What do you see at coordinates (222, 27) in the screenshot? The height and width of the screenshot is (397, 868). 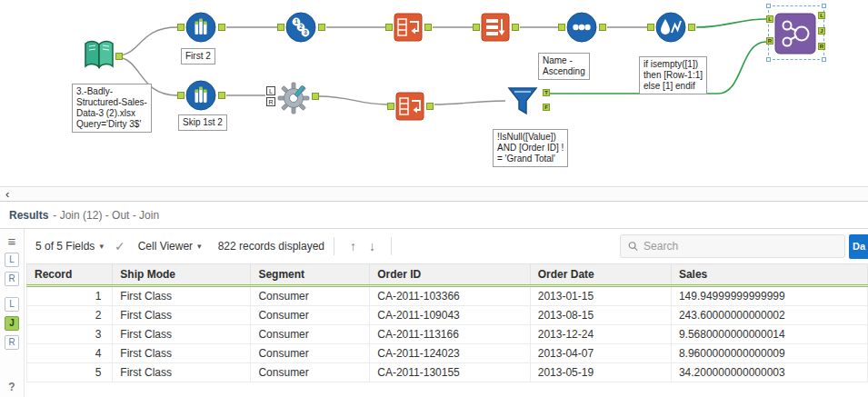 I see `sample-first2-output-anchor` at bounding box center [222, 27].